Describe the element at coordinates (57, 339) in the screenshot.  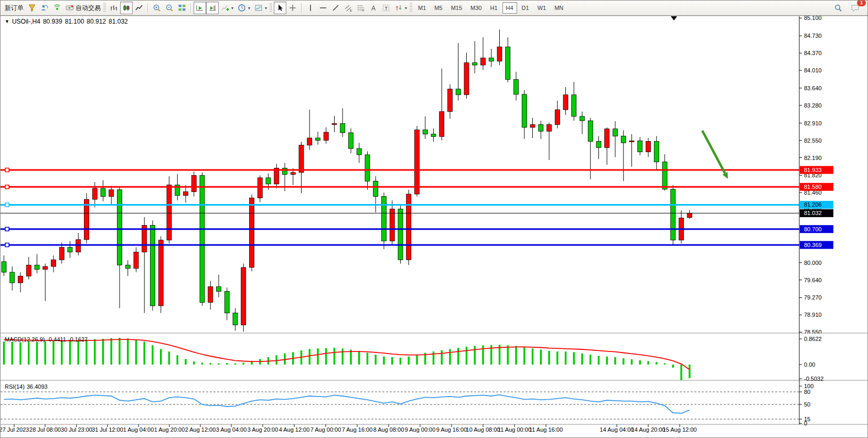
I see `macd-value: -0.4411` at that location.